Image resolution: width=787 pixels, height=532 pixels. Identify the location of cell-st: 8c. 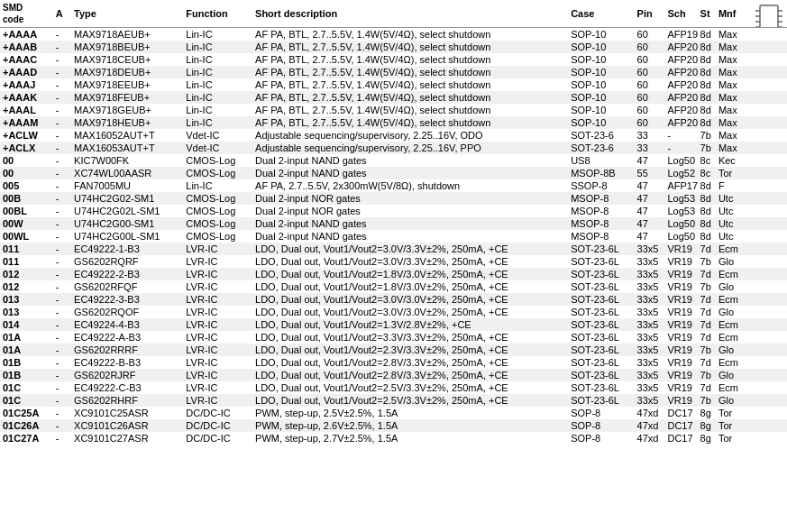
(707, 161).